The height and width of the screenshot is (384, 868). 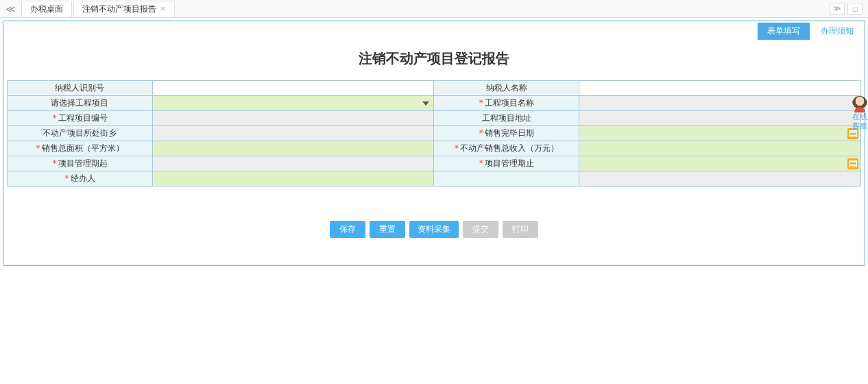 What do you see at coordinates (860, 113) in the screenshot?
I see `online-service-widget: 在线客服` at bounding box center [860, 113].